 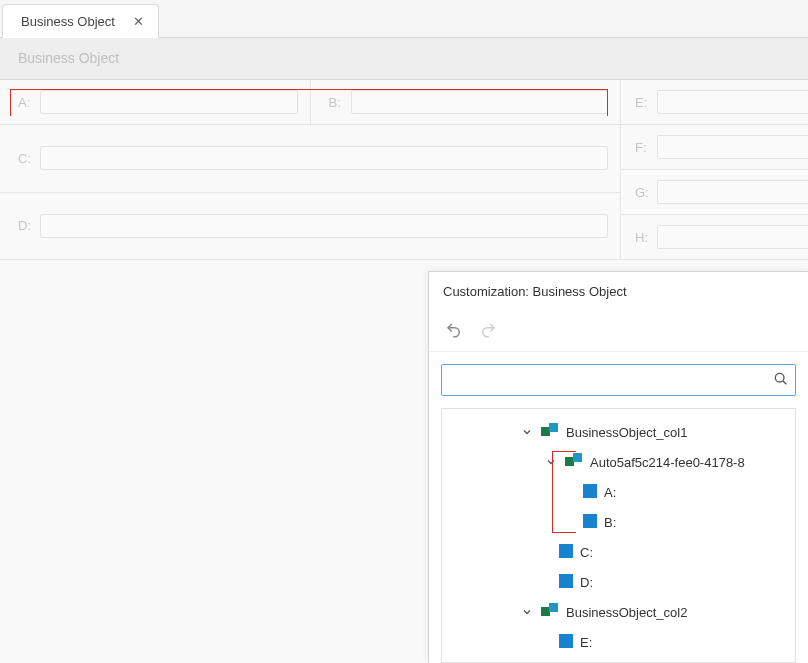 What do you see at coordinates (404, 59) in the screenshot?
I see `page-header: Business Object` at bounding box center [404, 59].